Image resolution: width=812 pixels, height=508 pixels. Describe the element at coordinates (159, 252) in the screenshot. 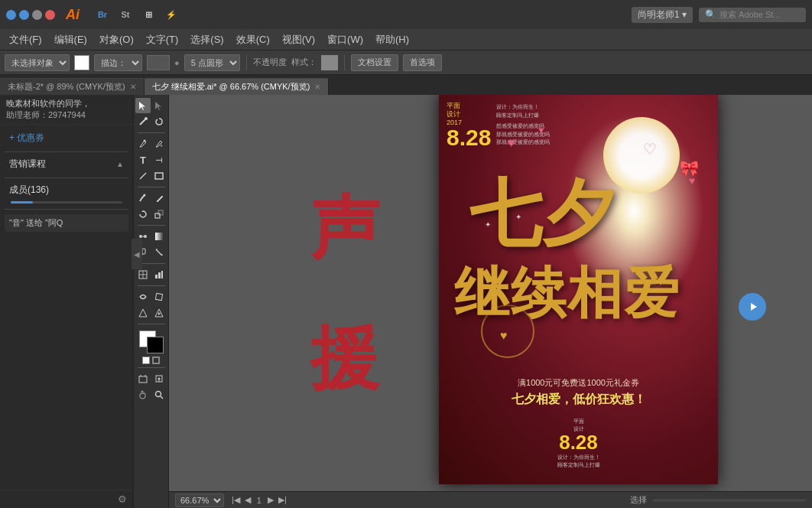

I see `measure-tool-btn` at that location.